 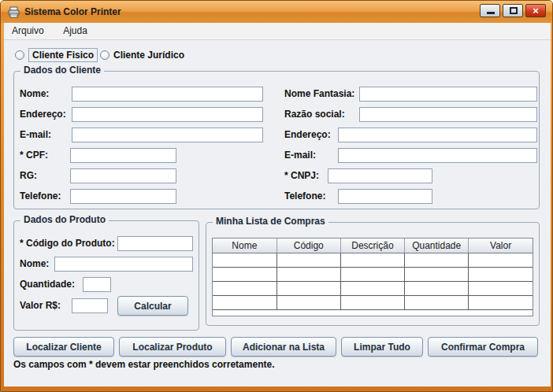 What do you see at coordinates (307, 135) in the screenshot?
I see `endereco-juridico-label: Endereço:` at bounding box center [307, 135].